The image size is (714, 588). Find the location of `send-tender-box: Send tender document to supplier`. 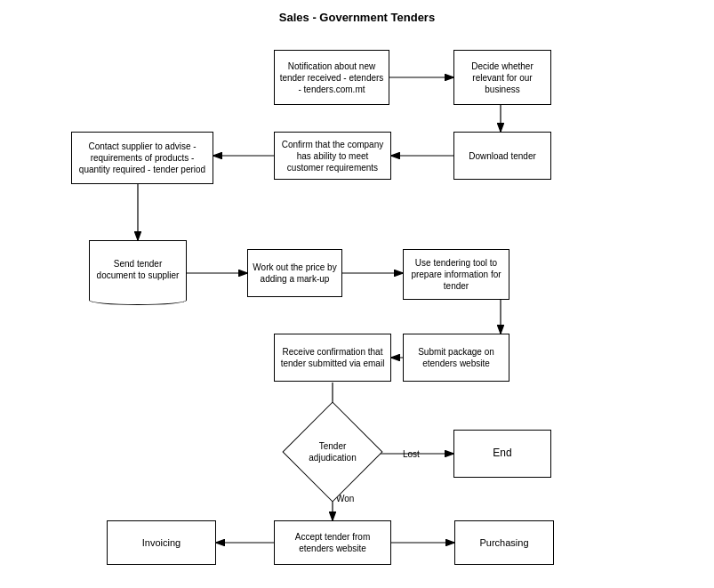

send-tender-box: Send tender document to supplier is located at coordinates (138, 269).